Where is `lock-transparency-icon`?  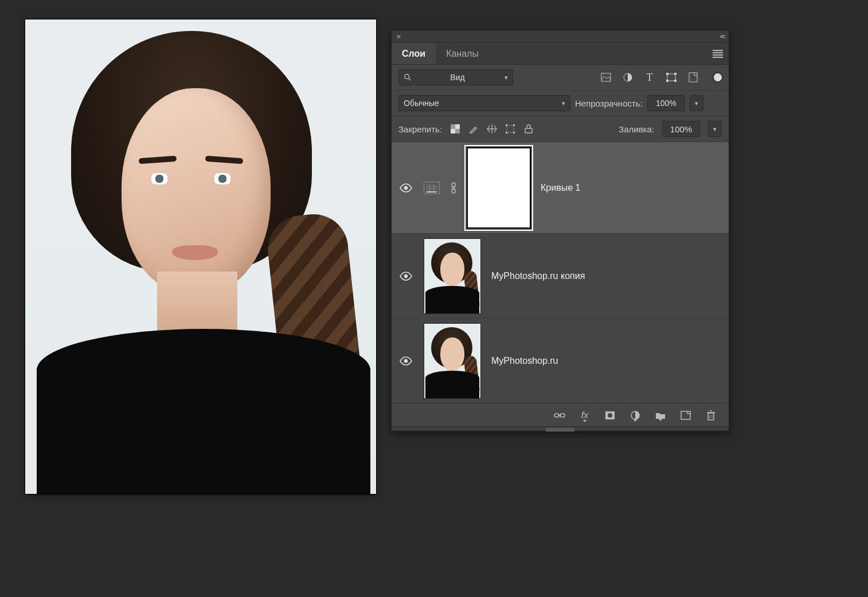
lock-transparency-icon is located at coordinates (455, 129).